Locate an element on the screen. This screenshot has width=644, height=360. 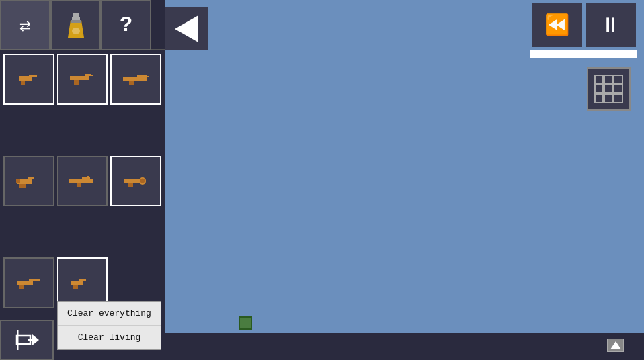
progress-bar-container is located at coordinates (583, 54).